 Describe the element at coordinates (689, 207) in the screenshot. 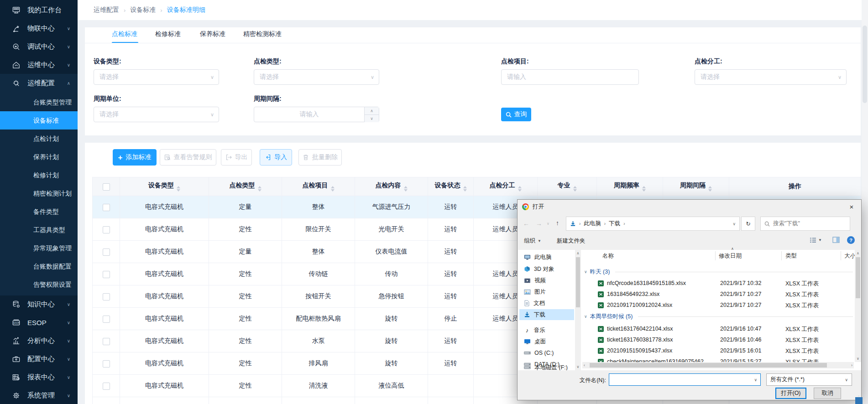

I see `dialog-titlebar: 打开` at that location.